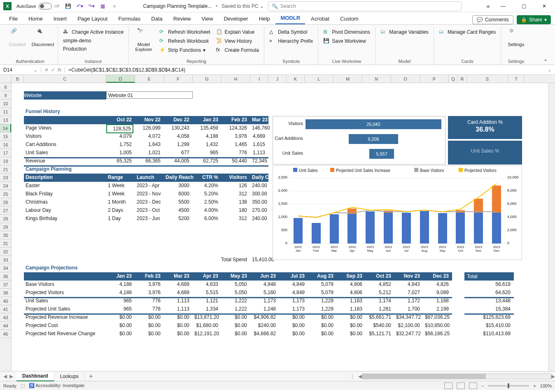  I want to click on create-formula-button: fxCreate Formula, so click(238, 50).